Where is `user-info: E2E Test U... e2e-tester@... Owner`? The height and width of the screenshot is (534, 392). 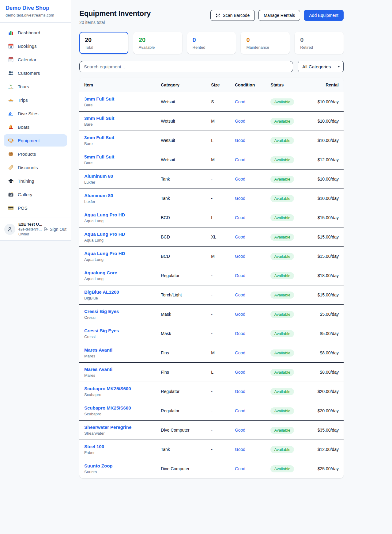
user-info: E2E Test U... e2e-tester@... Owner is located at coordinates (29, 229).